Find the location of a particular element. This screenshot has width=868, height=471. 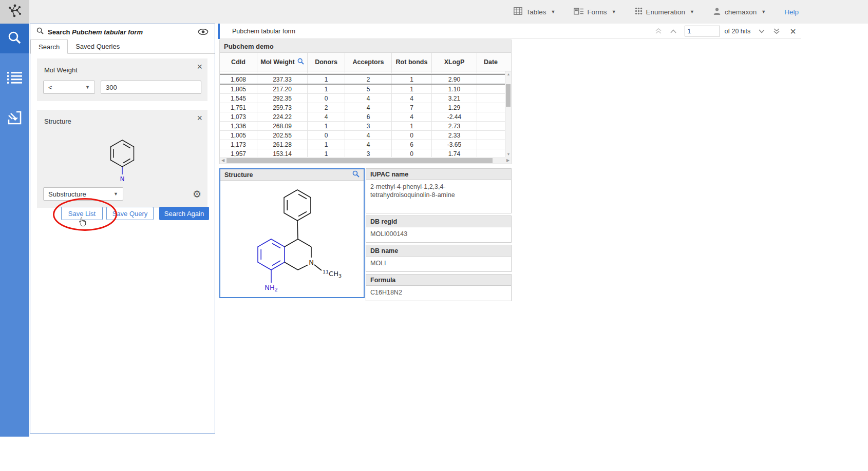

record-number-input is located at coordinates (703, 31).